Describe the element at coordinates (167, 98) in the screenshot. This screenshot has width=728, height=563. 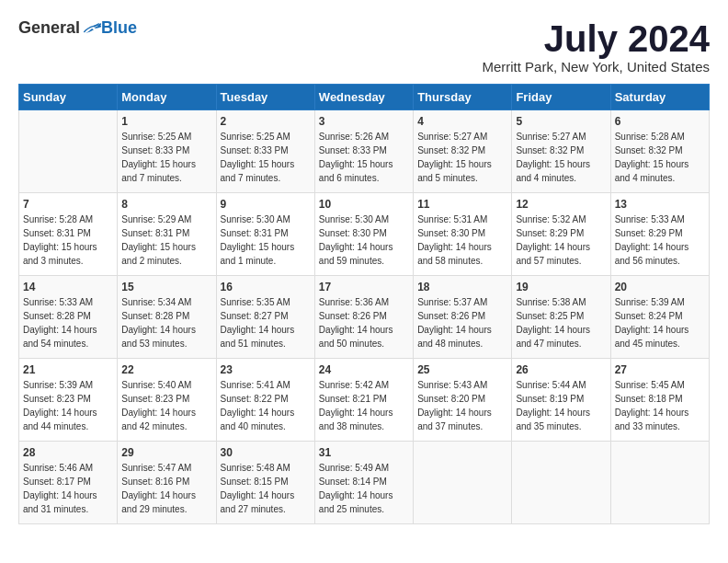
I see `header-day-monday: Monday` at that location.